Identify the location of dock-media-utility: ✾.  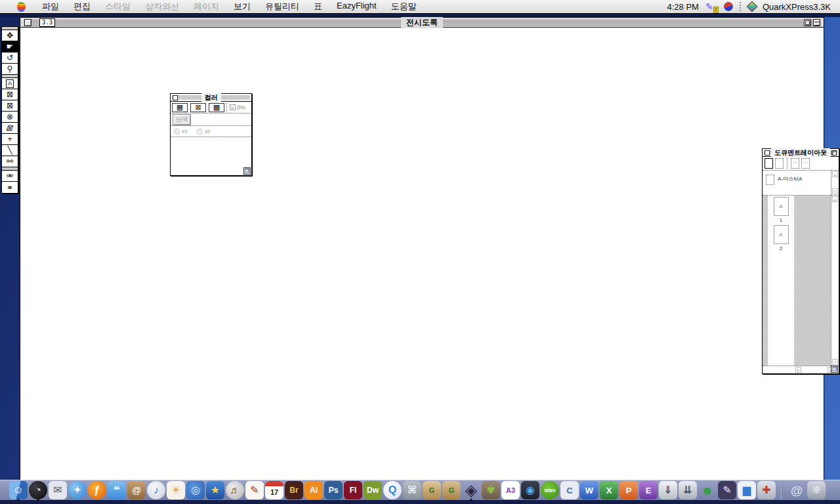
(491, 490).